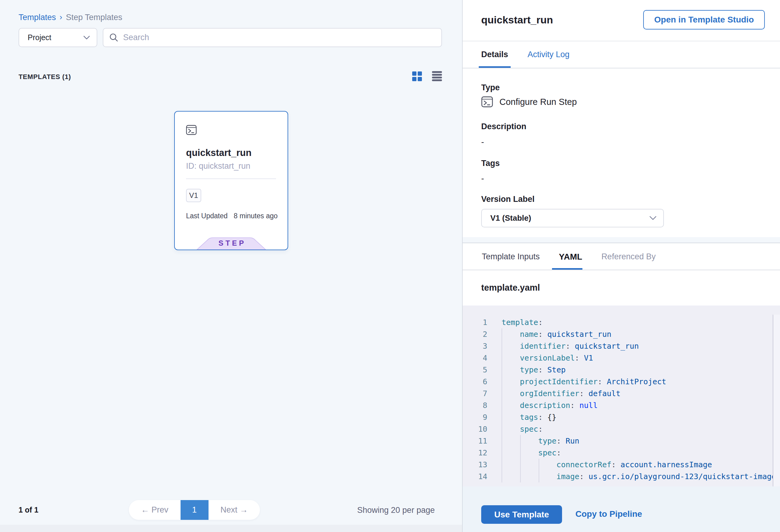 The height and width of the screenshot is (532, 780). I want to click on grid-view-icon, so click(417, 77).